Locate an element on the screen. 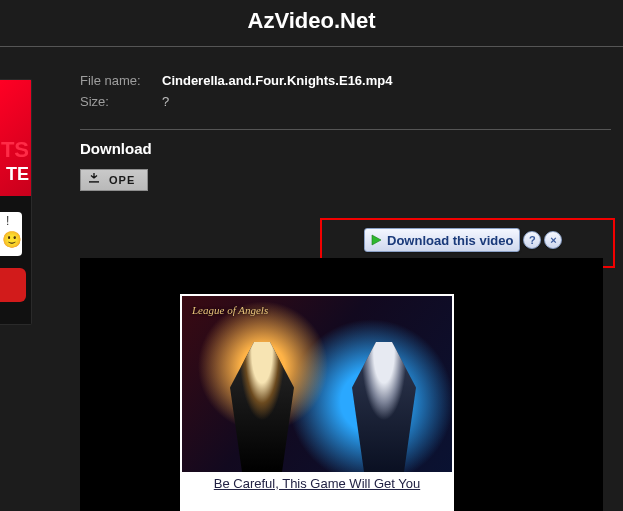  help-button: ? is located at coordinates (532, 240).